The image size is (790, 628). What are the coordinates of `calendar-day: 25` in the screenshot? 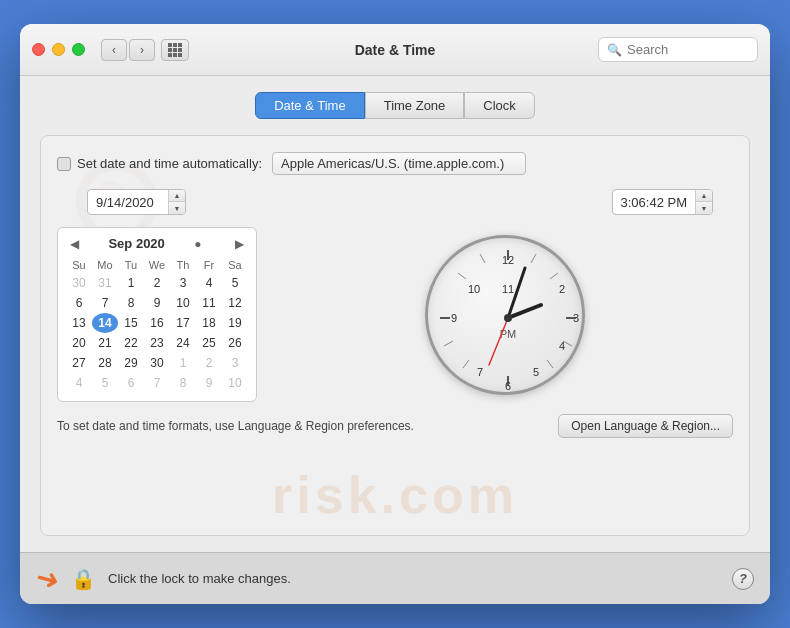 It's located at (209, 343).